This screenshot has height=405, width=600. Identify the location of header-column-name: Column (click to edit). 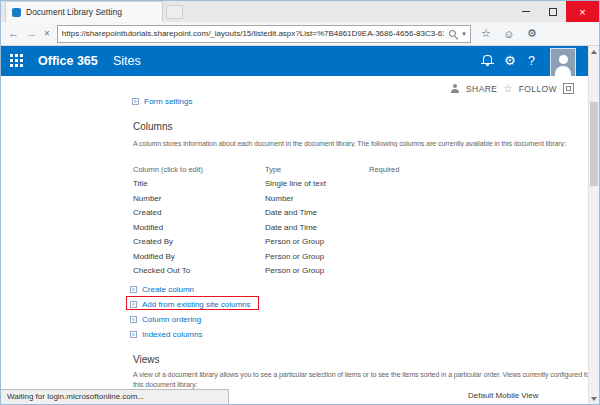
(199, 170).